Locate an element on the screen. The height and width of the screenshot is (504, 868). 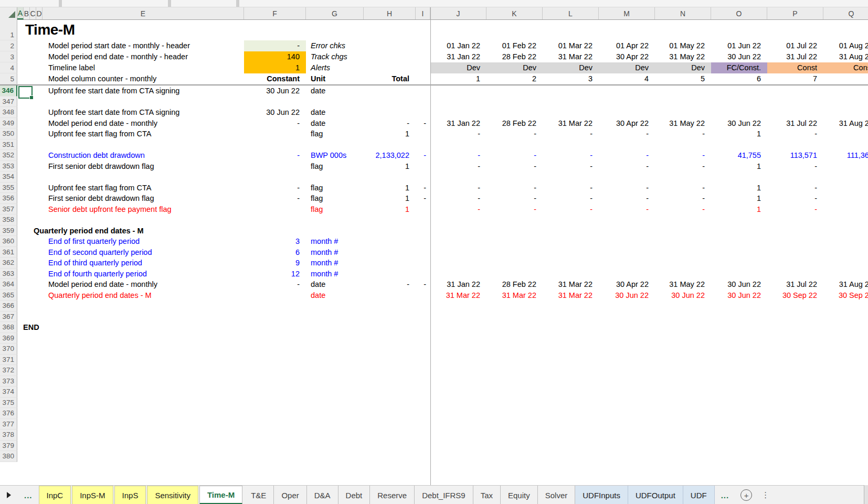
cell-L5: 3 is located at coordinates (571, 79).